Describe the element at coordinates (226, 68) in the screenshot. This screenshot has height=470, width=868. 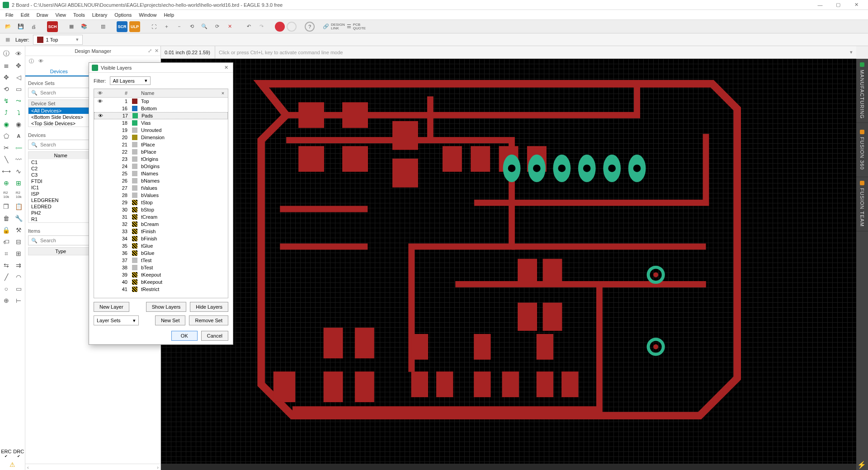
I see `dialog-close-icon: ✕` at that location.